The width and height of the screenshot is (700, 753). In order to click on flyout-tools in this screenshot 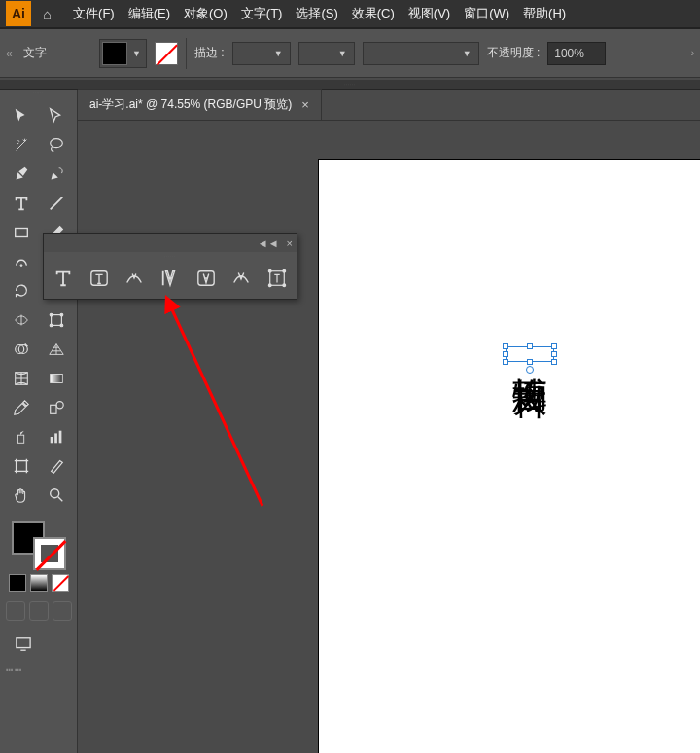, I will do `click(170, 279)`.